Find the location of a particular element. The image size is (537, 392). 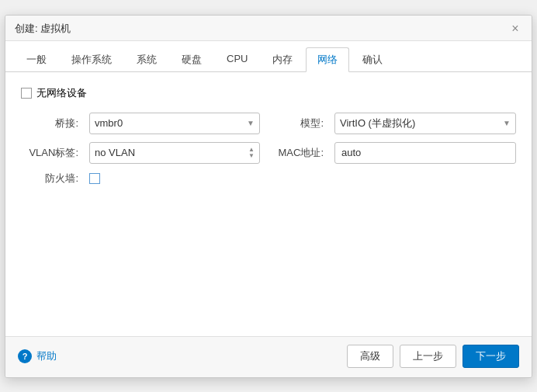

no-network-row: 无网络设备 is located at coordinates (268, 93).